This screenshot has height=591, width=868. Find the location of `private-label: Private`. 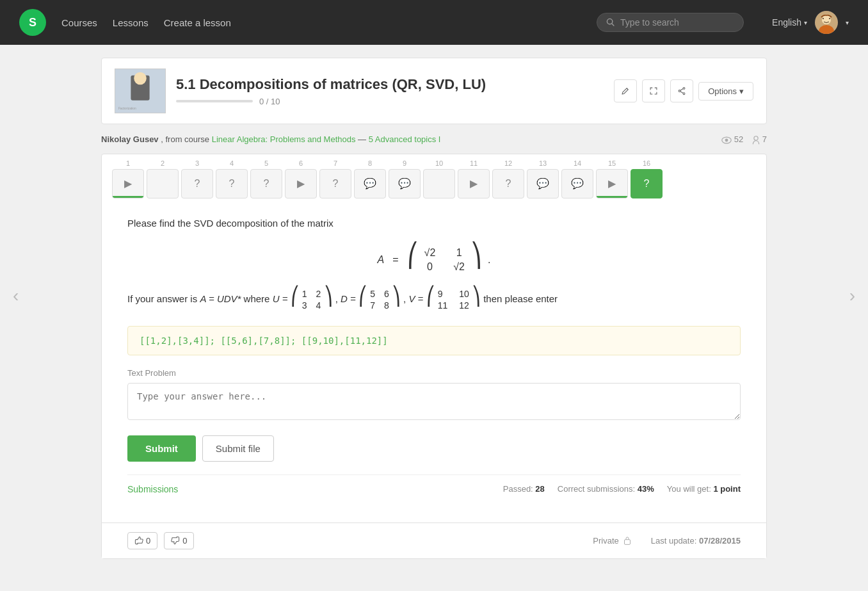

private-label: Private is located at coordinates (606, 540).